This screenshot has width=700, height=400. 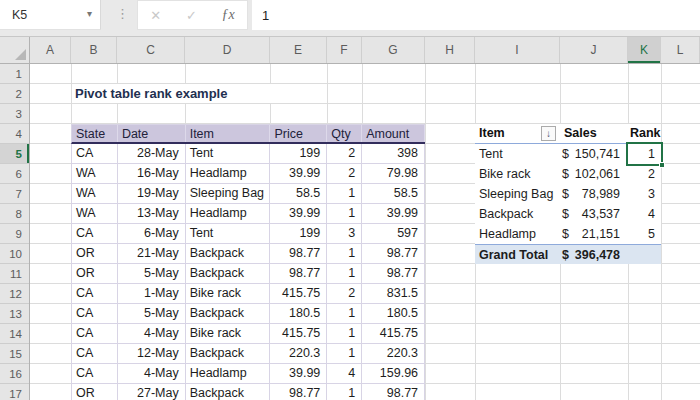 What do you see at coordinates (14, 374) in the screenshot?
I see `row-header-16: 16` at bounding box center [14, 374].